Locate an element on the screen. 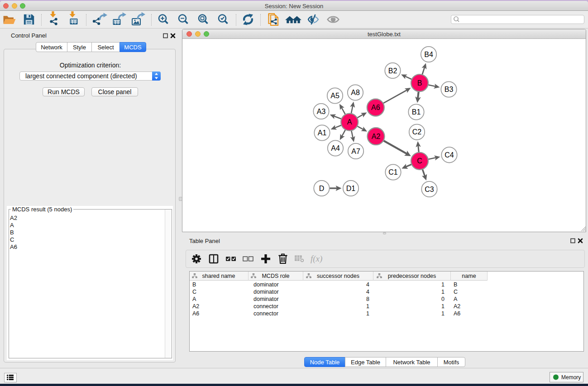 The image size is (588, 386). svg-text: B4 is located at coordinates (429, 54).